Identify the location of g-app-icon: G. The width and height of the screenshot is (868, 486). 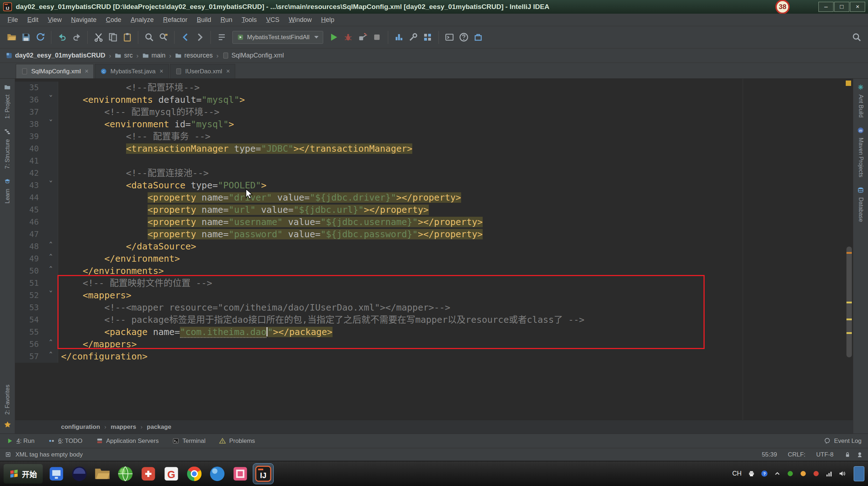
(171, 474).